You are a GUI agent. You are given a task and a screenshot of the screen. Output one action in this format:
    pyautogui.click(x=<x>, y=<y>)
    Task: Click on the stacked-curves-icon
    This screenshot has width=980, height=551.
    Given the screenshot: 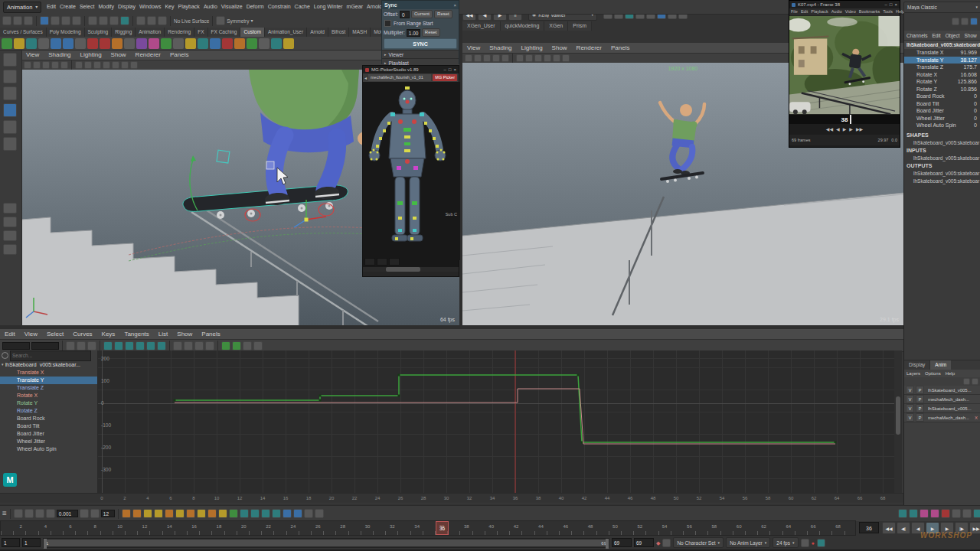 What is the action you would take?
    pyautogui.click(x=84, y=514)
    